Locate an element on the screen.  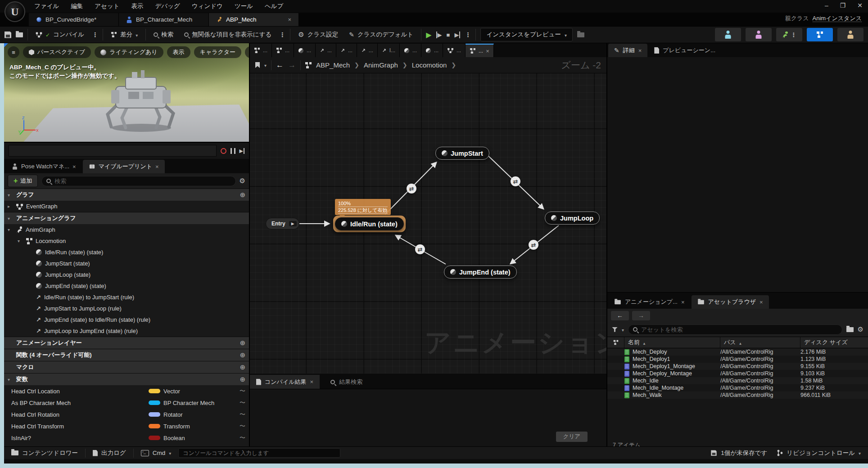
hide-unrelated-options-icon is located at coordinates (282, 35).